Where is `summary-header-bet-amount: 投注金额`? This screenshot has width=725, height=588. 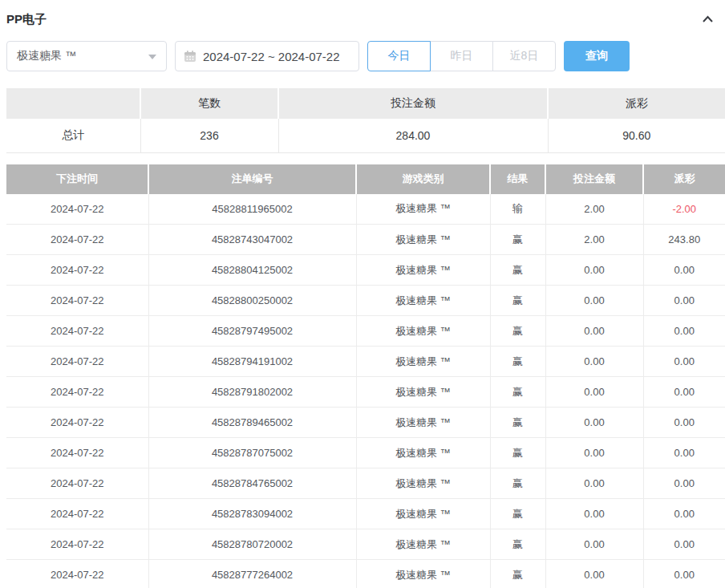 summary-header-bet-amount: 投注金额 is located at coordinates (413, 103).